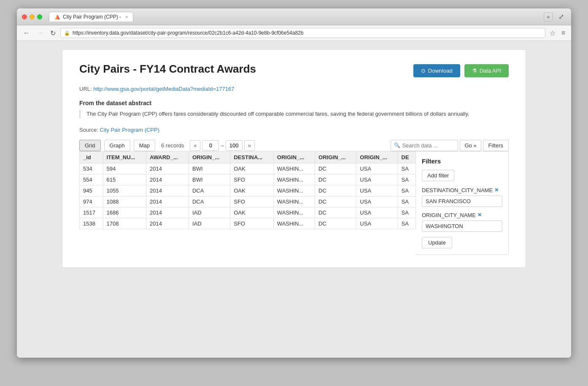  Describe the element at coordinates (92, 201) in the screenshot. I see `table-cell: 974` at that location.